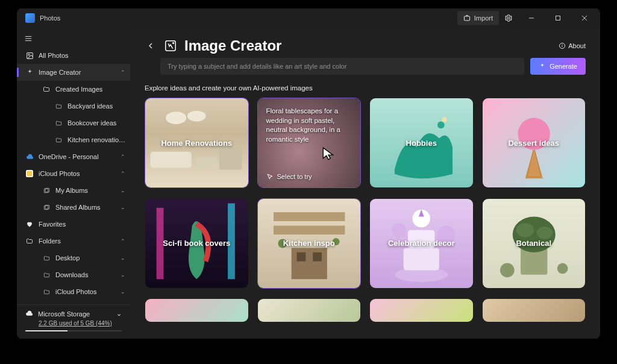  Describe the element at coordinates (478, 18) in the screenshot. I see `import-button: Import` at that location.